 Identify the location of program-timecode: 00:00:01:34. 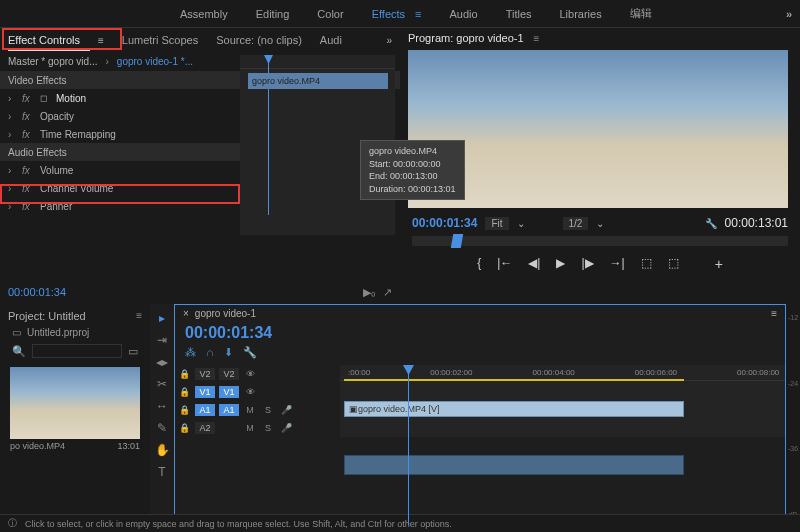
(444, 223).